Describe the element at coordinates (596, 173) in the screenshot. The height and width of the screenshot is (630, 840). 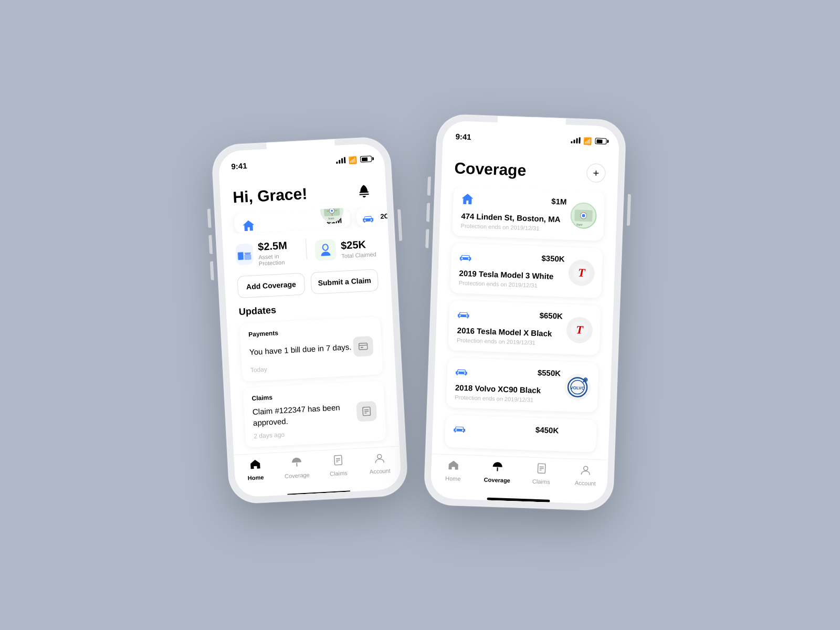
I see `add-coverage-button-right: +` at that location.